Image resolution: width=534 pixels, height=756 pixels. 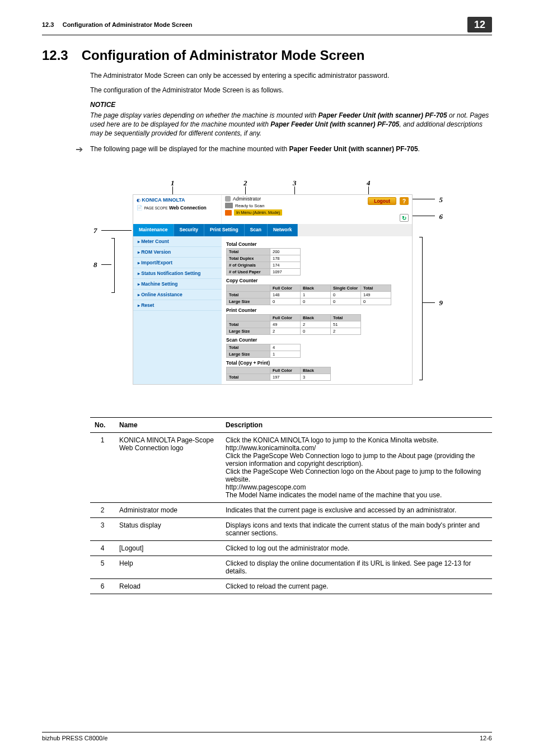 What do you see at coordinates (291, 530) in the screenshot?
I see `table-row: 3 Status display Displays icons and text…` at bounding box center [291, 530].